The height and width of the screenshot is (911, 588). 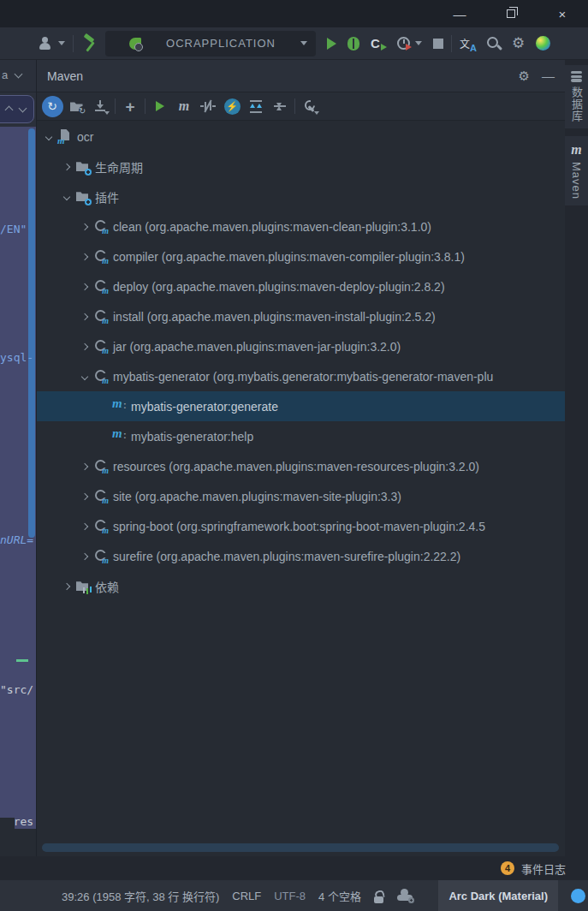 What do you see at coordinates (340, 896) in the screenshot?
I see `indent-setting: 4 个空格` at bounding box center [340, 896].